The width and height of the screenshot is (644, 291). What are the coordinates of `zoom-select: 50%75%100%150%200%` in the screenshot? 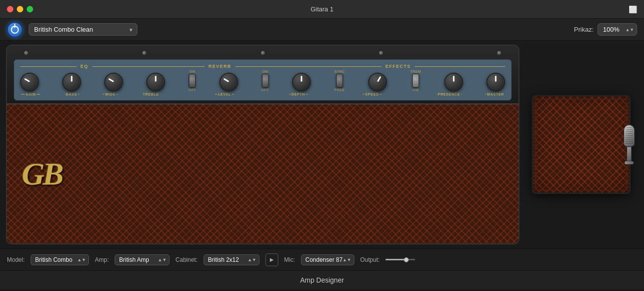 It's located at (617, 30).